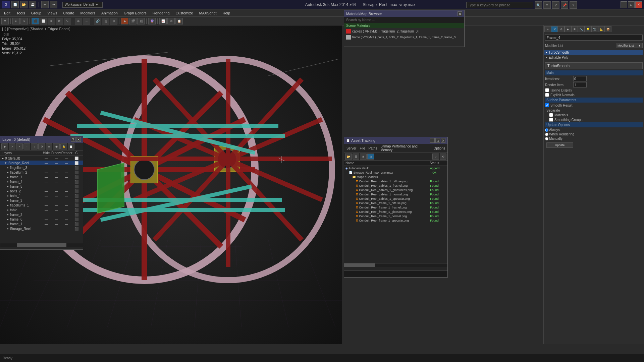 The image size is (644, 362). What do you see at coordinates (42, 146) in the screenshot?
I see `layers-icon6: ⚙` at bounding box center [42, 146].